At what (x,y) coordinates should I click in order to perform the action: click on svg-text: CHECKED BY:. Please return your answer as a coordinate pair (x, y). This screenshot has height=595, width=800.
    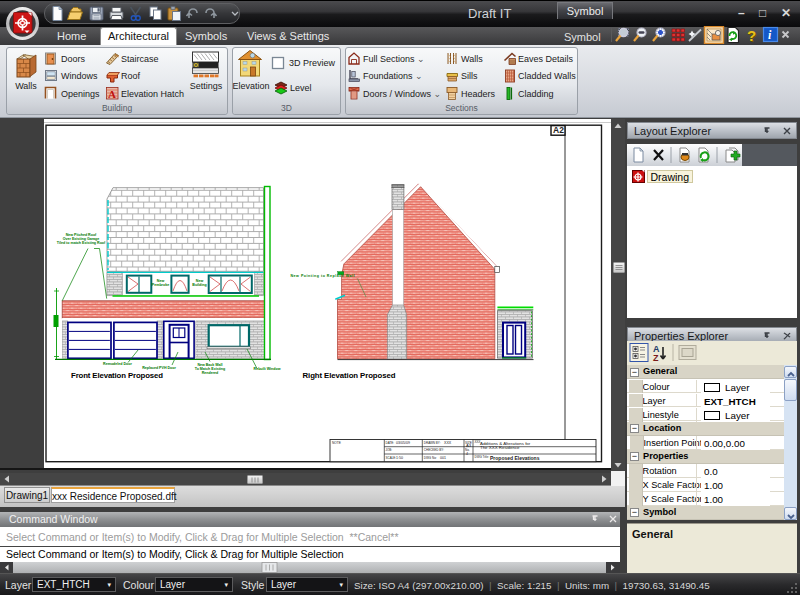
    Looking at the image, I should click on (434, 450).